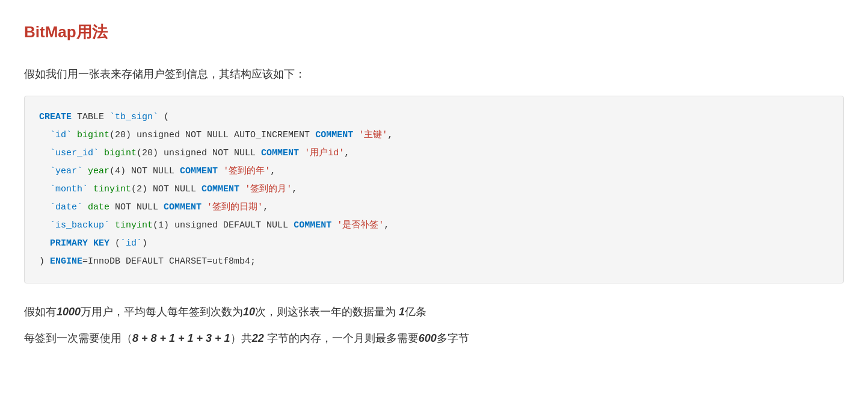 The width and height of the screenshot is (868, 399). I want to click on bottom2-mid2: 字节的内存，一个月则最多需要, so click(342, 338).